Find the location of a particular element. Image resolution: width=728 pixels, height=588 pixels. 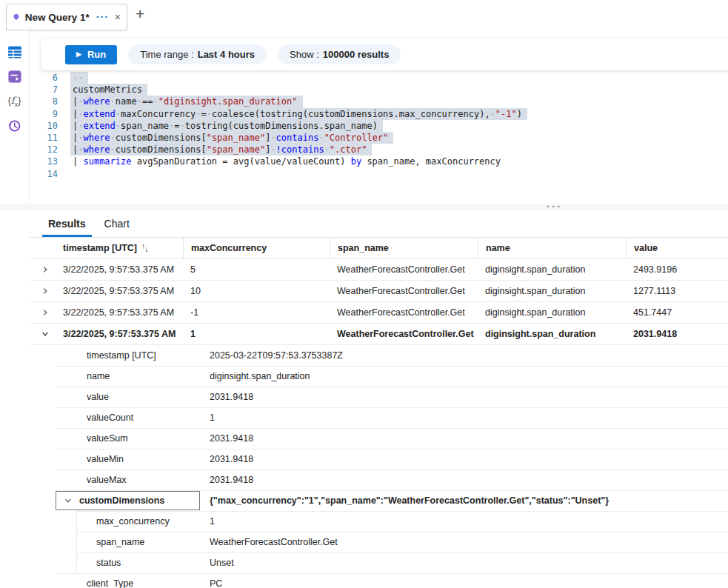

detail-row: value 2031.9418 is located at coordinates (379, 397).